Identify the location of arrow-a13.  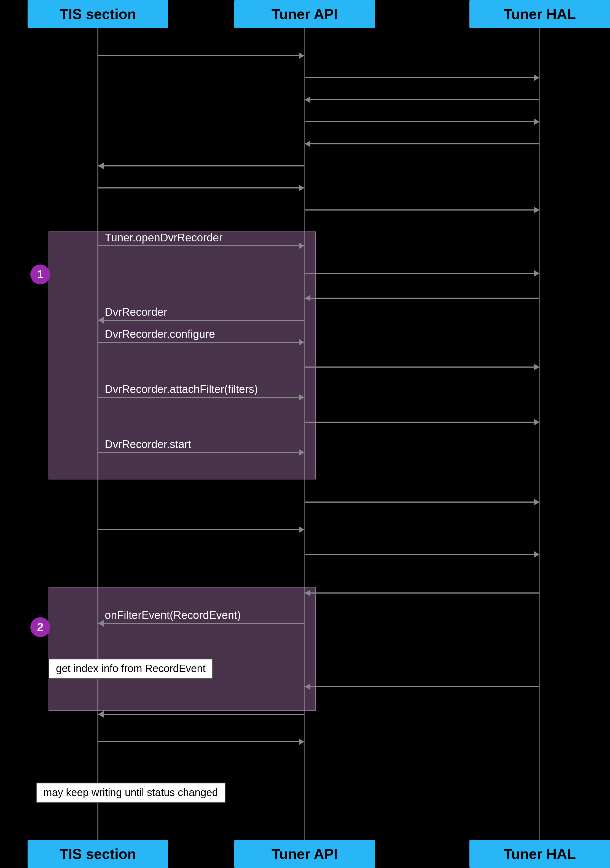
(201, 343).